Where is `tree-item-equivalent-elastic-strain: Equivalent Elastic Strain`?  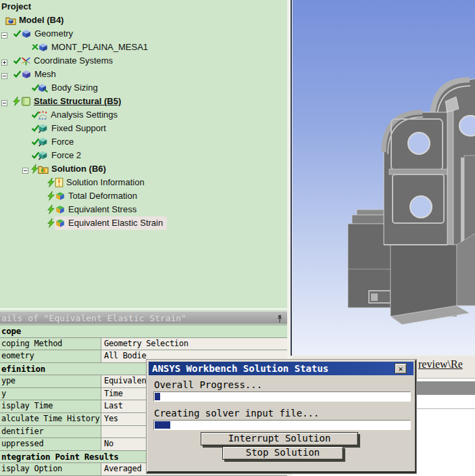 tree-item-equivalent-elastic-strain: Equivalent Elastic Strain is located at coordinates (143, 223).